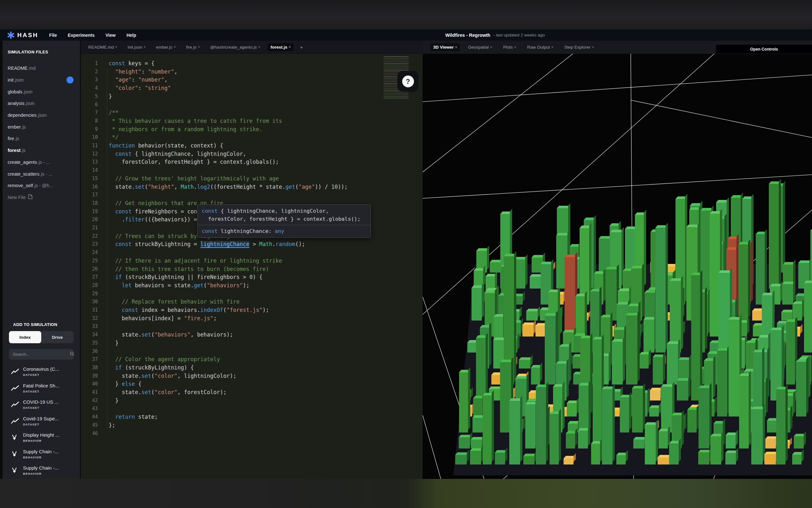  I want to click on asset-item-display-height: Display Height ...BEHAVIOR, so click(41, 439).